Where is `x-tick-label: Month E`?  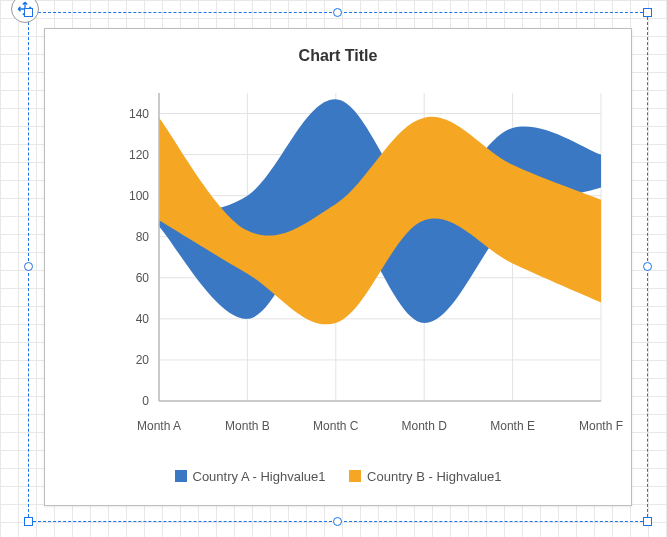
x-tick-label: Month E is located at coordinates (512, 426).